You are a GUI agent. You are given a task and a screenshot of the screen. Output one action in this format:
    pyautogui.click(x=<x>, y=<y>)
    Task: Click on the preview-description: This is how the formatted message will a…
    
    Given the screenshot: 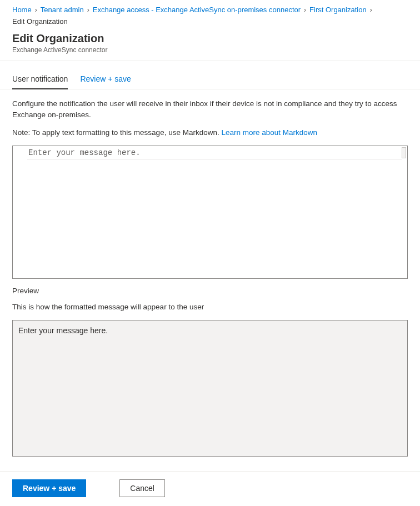 What is the action you would take?
    pyautogui.click(x=210, y=307)
    